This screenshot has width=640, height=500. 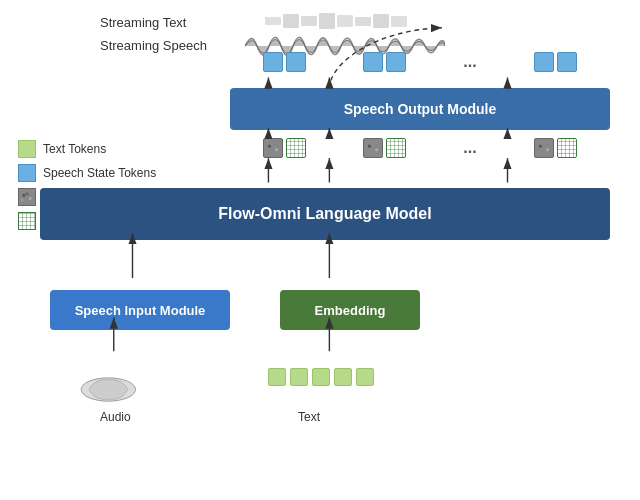 What do you see at coordinates (325, 214) in the screenshot?
I see `flow-omni-module: Flow-Omni Language Model` at bounding box center [325, 214].